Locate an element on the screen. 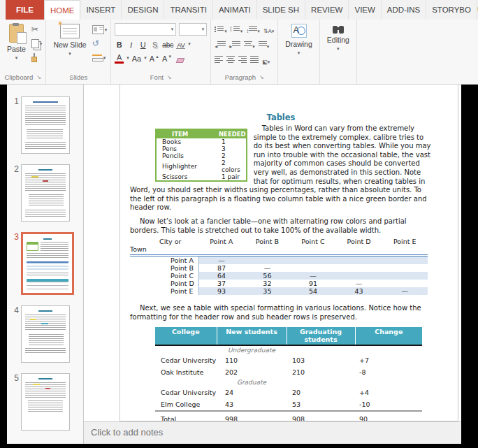 The height and width of the screenshot is (448, 478). section-label: Graduate is located at coordinates (252, 382).